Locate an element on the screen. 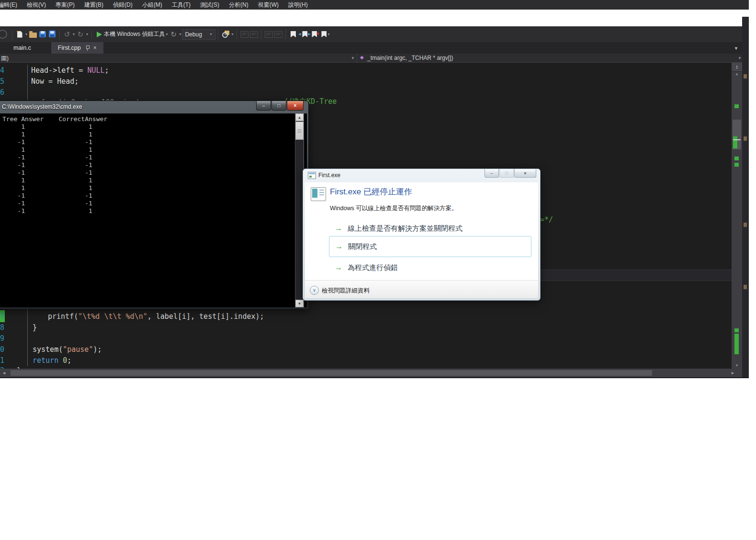  document-tab-strip: main.cFirst.cpp× is located at coordinates (374, 48).